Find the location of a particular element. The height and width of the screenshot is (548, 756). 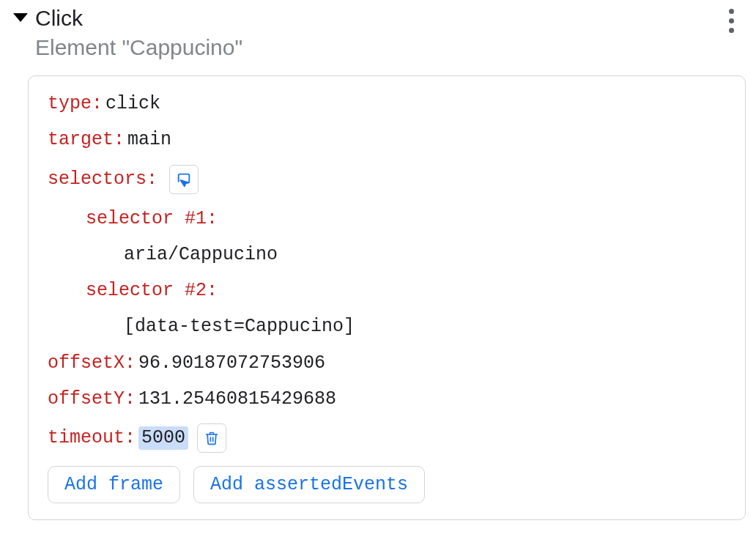

prop-timeout: timeout: 5000 is located at coordinates (387, 438).